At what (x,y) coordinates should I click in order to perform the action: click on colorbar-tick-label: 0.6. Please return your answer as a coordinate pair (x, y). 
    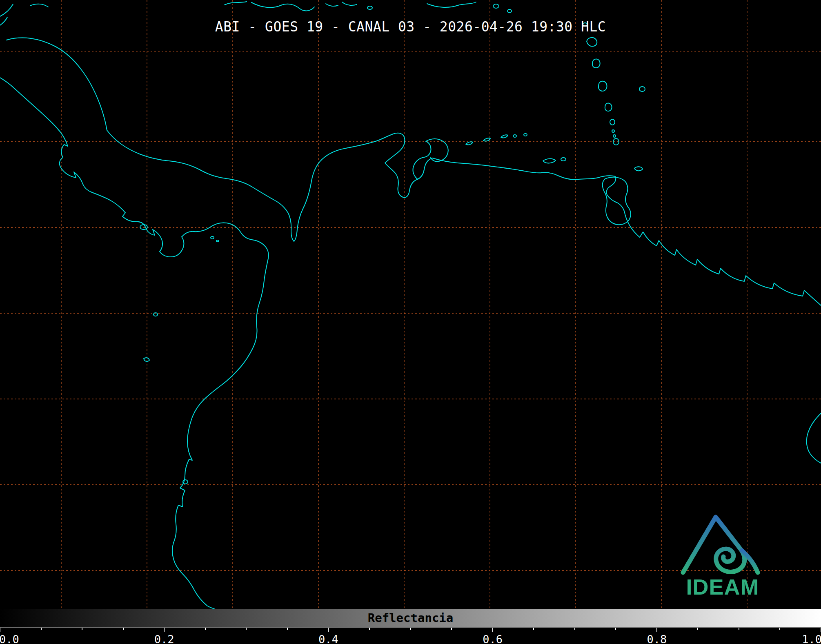
    Looking at the image, I should click on (492, 639).